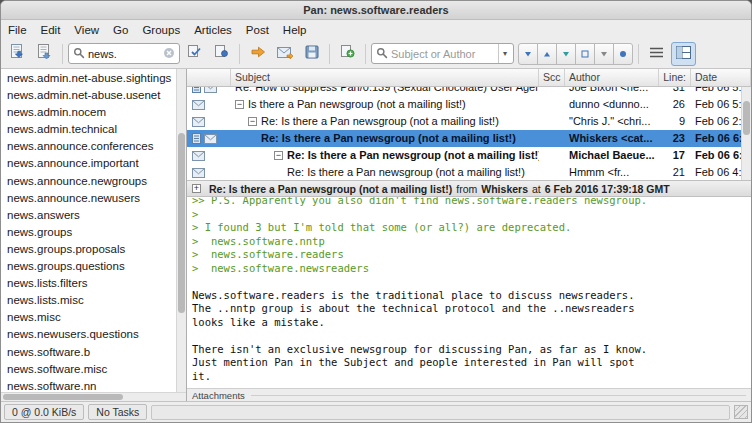 Image resolution: width=752 pixels, height=423 pixels. I want to click on message-body-line: looks like a mistake., so click(472, 323).